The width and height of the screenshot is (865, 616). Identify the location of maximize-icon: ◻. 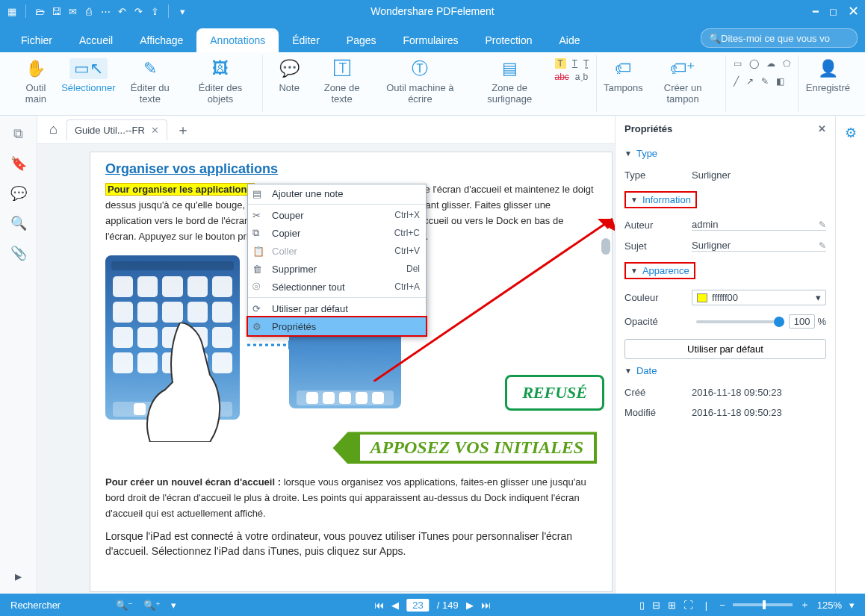
(834, 12).